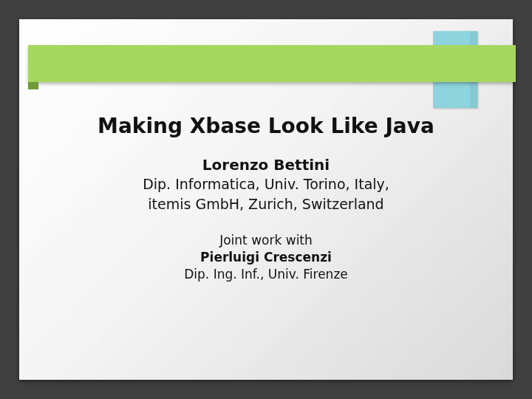  What do you see at coordinates (272, 64) in the screenshot?
I see `title-banner` at bounding box center [272, 64].